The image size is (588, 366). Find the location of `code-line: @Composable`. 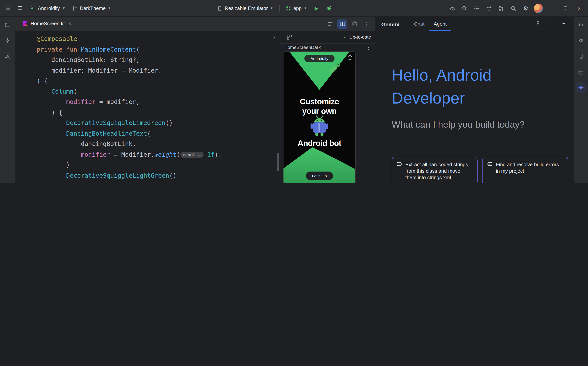

code-line: @Composable is located at coordinates (156, 39).